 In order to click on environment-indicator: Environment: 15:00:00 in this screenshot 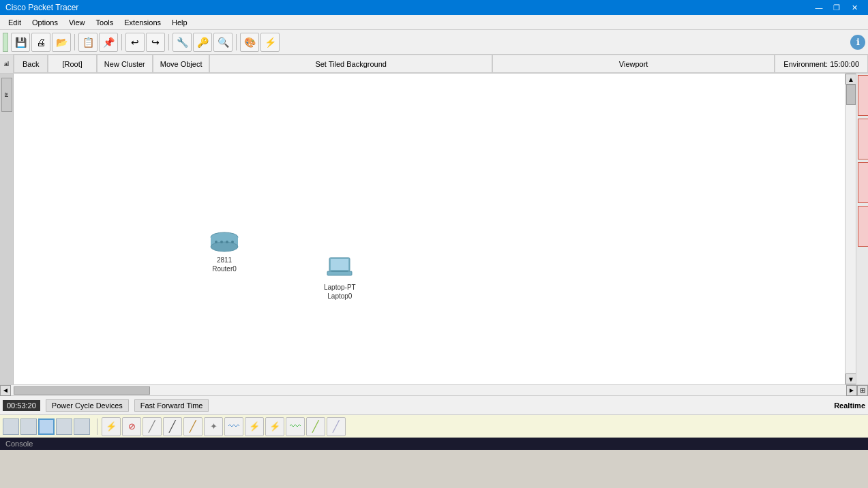, I will do `click(821, 64)`.